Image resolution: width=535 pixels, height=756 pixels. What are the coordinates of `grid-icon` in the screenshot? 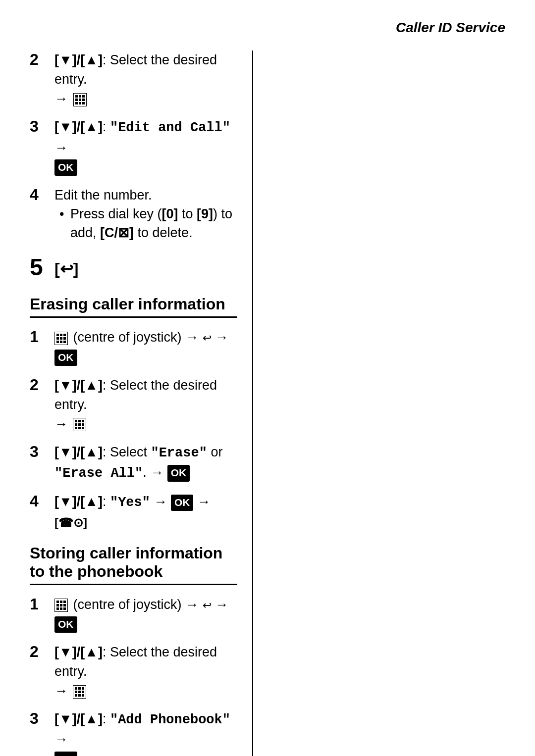 It's located at (80, 100).